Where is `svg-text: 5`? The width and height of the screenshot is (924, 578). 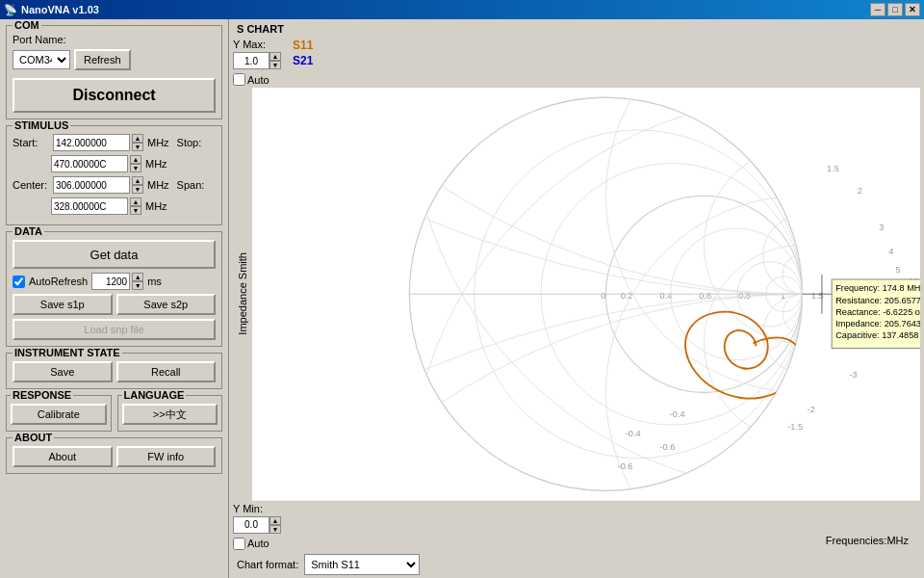
svg-text: 5 is located at coordinates (897, 270).